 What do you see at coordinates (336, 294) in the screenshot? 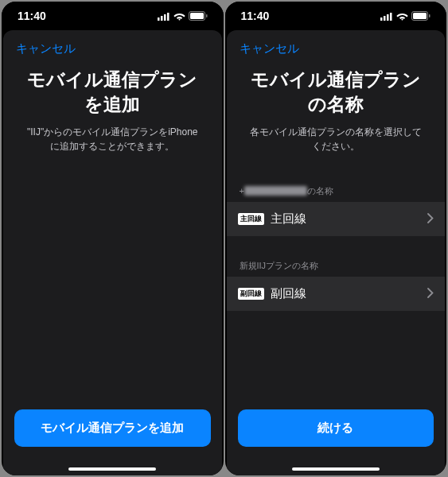
I see `plan-row-secondary: 副回線 副回線` at bounding box center [336, 294].